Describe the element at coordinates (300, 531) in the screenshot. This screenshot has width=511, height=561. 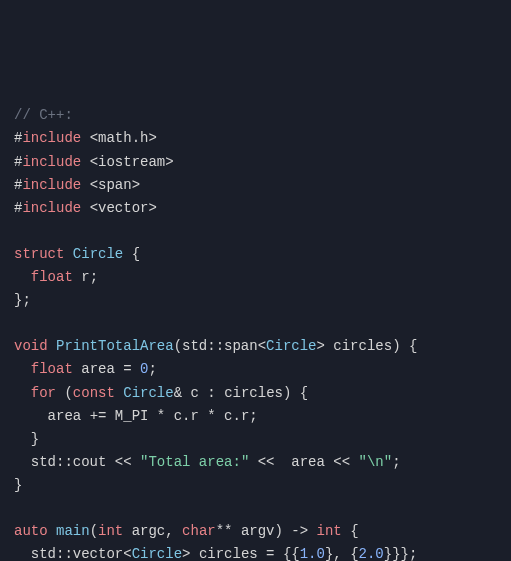
I see `op: ->` at that location.